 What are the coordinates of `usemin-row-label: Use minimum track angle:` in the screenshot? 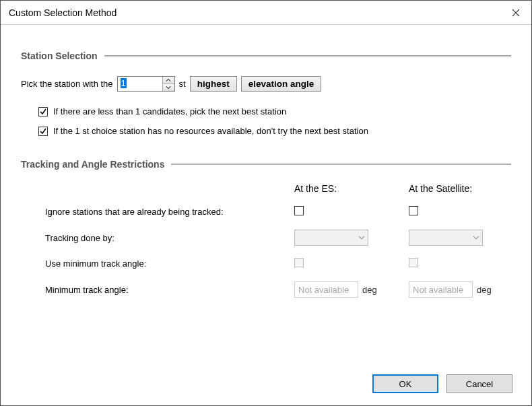 It's located at (170, 264).